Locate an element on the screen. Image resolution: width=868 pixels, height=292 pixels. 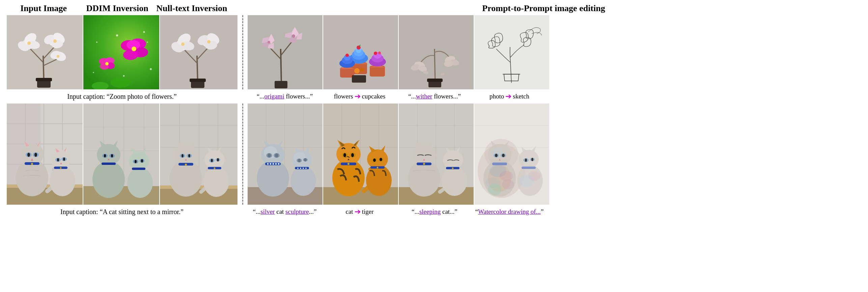
flowers-caption: Input caption: “Zoom photo of flowers.” is located at coordinates (122, 96).